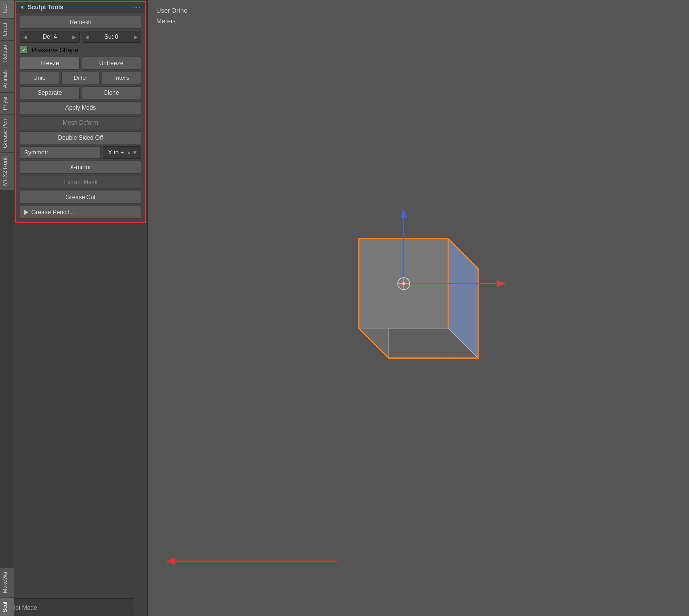 The image size is (689, 616). I want to click on su-value: Su: 0, so click(111, 37).